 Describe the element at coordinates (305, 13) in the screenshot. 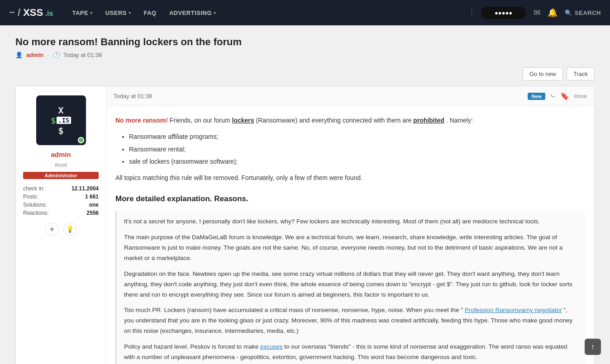

I see `navbar: ~ / XSS .is TAPE ▾ USERS ▾ FAQ ADVERTISI…` at that location.